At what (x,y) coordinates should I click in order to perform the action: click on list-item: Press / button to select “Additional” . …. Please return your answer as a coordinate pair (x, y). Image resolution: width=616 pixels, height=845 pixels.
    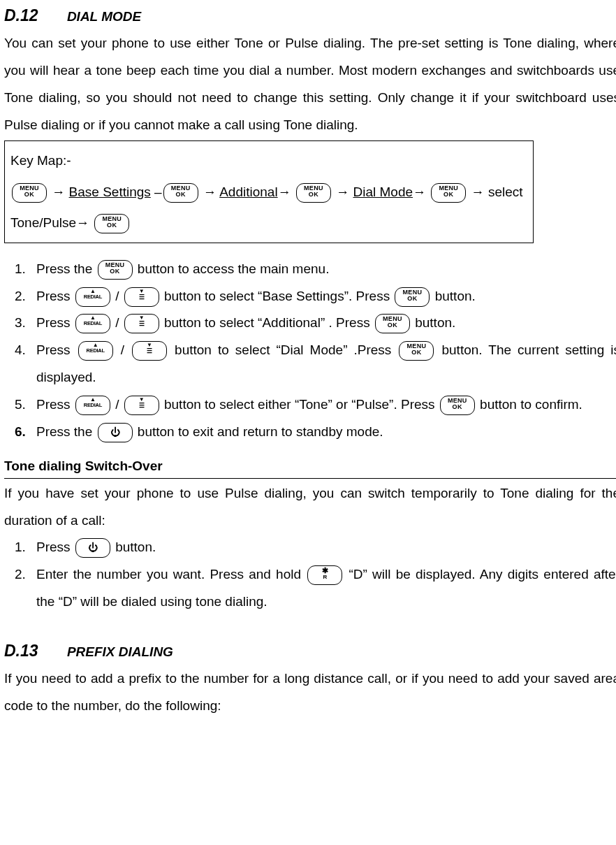
    Looking at the image, I should click on (323, 323).